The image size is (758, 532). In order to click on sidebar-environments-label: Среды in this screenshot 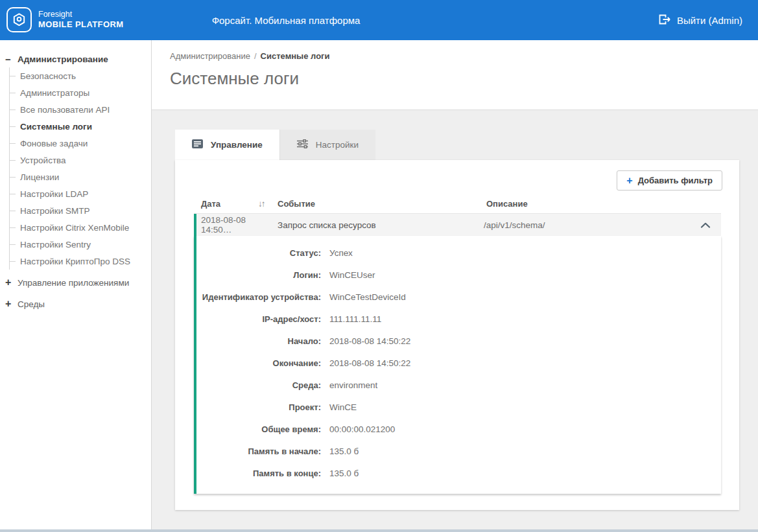, I will do `click(31, 305)`.